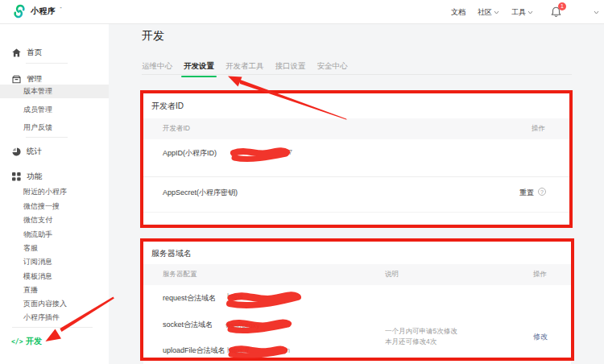 This screenshot has height=364, width=604. What do you see at coordinates (542, 192) in the screenshot?
I see `help-icon: ?` at bounding box center [542, 192].